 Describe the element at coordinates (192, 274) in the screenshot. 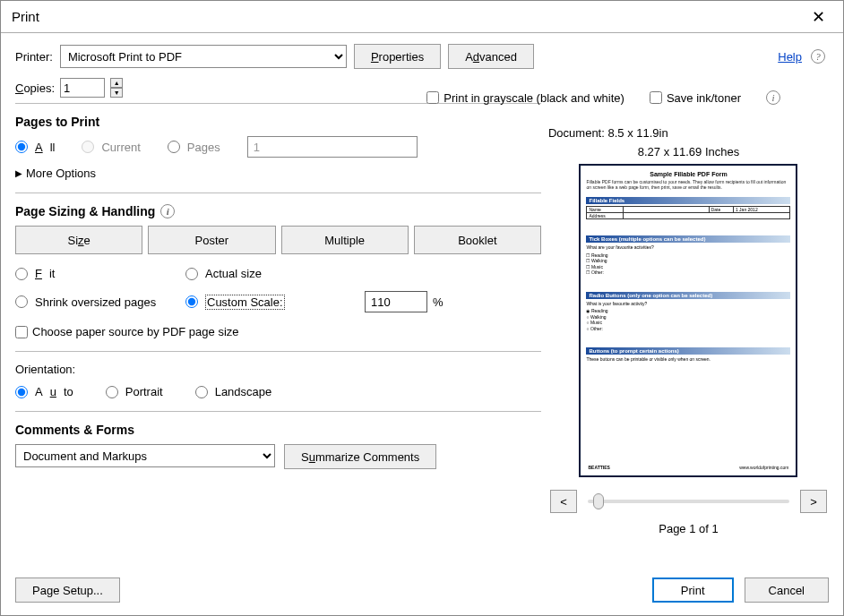

I see `actual-size-radio` at that location.